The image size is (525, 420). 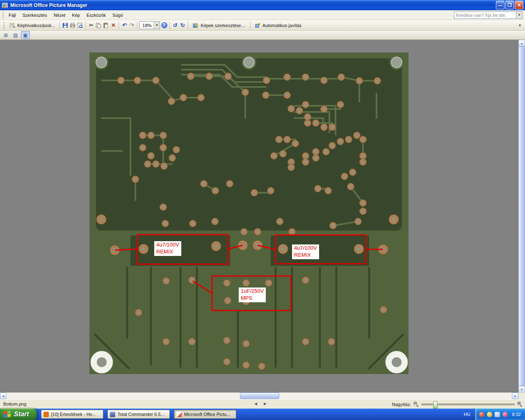 I want to click on shortcuts-button: Képhivatkozások..., so click(x=32, y=25).